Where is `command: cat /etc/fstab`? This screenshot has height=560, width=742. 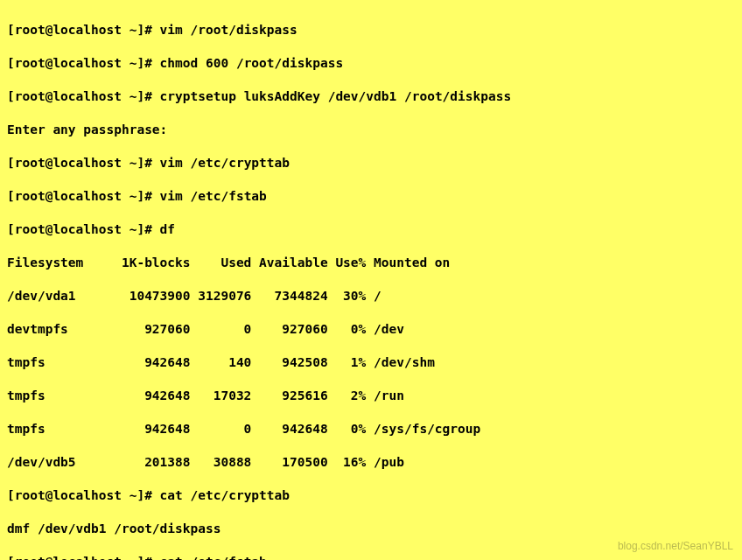 command: cat /etc/fstab is located at coordinates (214, 557).